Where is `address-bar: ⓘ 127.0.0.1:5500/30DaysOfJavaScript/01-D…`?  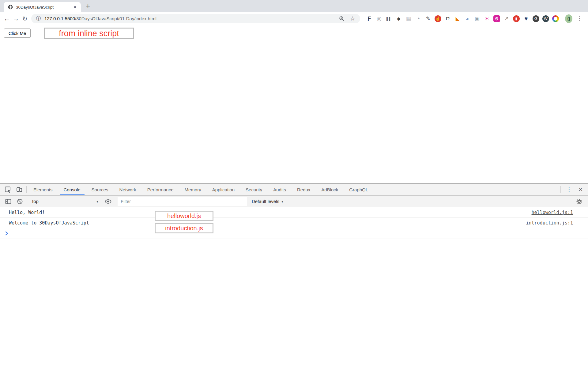
address-bar: ⓘ 127.0.0.1:5500/30DaysOfJavaScript/01-D… is located at coordinates (196, 18).